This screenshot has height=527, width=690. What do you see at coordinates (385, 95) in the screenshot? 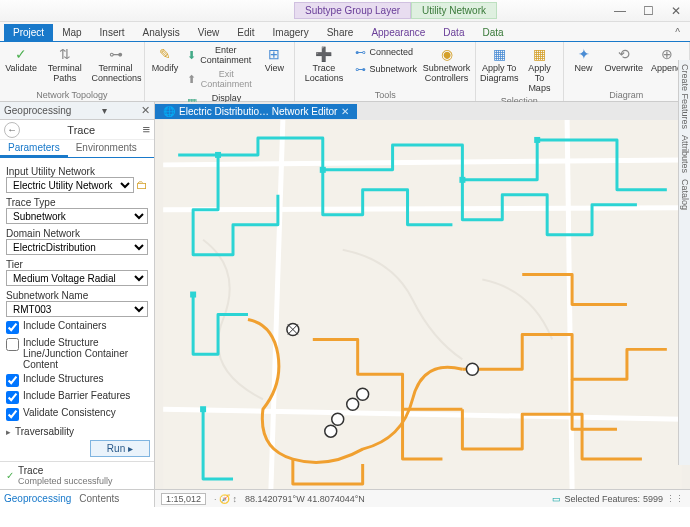
I see `group-tools: Tools` at bounding box center [385, 95].